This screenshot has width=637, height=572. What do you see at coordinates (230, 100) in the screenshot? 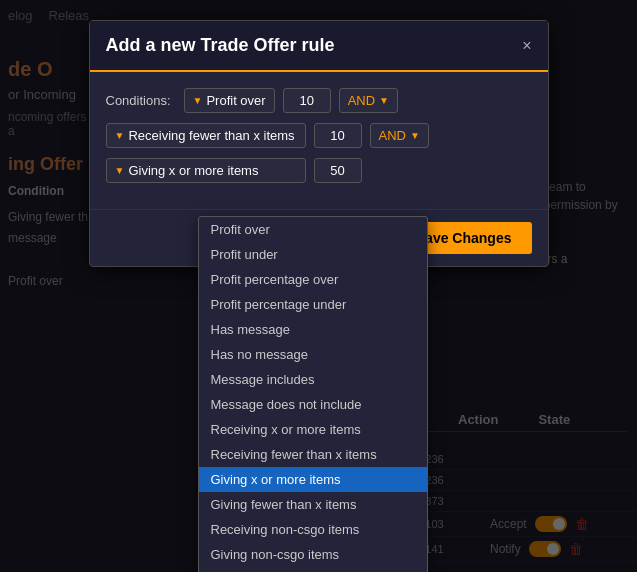
I see `condition-select-1: ▼ Profit over` at bounding box center [230, 100].